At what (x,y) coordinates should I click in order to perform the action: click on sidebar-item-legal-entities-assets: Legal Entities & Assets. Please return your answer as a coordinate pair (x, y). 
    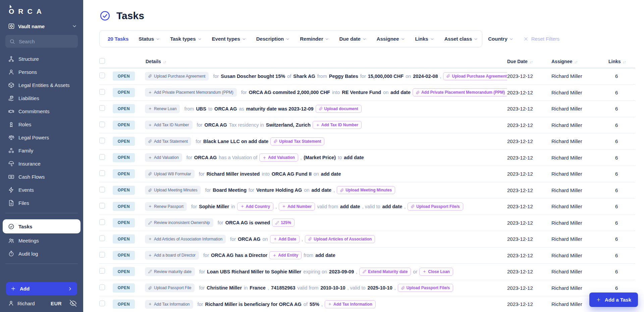
    Looking at the image, I should click on (42, 85).